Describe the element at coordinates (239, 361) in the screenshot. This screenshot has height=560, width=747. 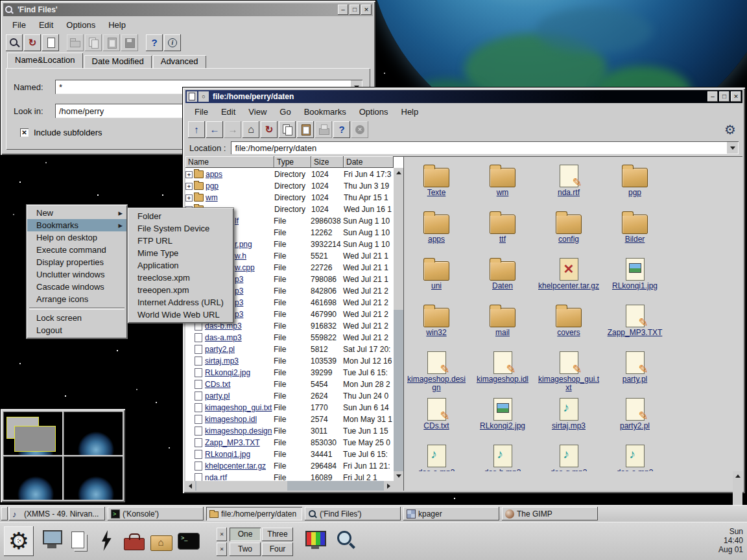
I see `file-name: sirtaj.mp3` at that location.